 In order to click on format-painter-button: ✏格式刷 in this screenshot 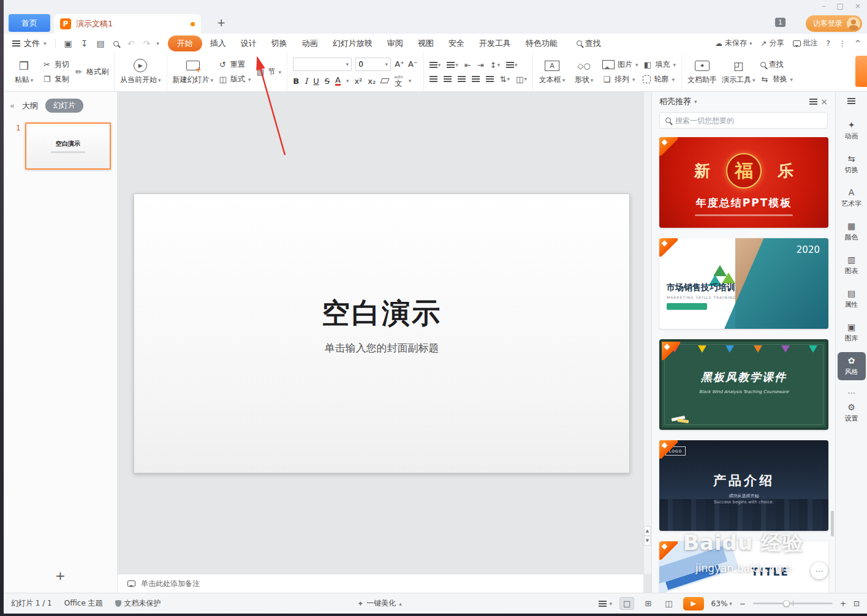, I will do `click(91, 72)`.